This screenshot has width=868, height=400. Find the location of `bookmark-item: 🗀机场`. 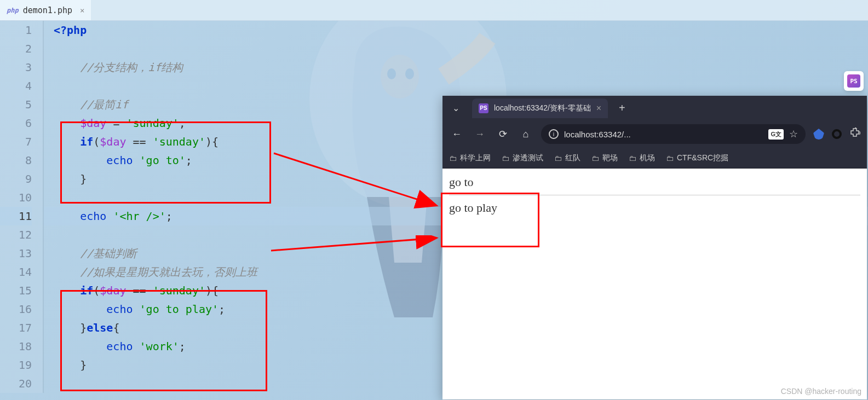

bookmark-item: 🗀机场 is located at coordinates (642, 158).